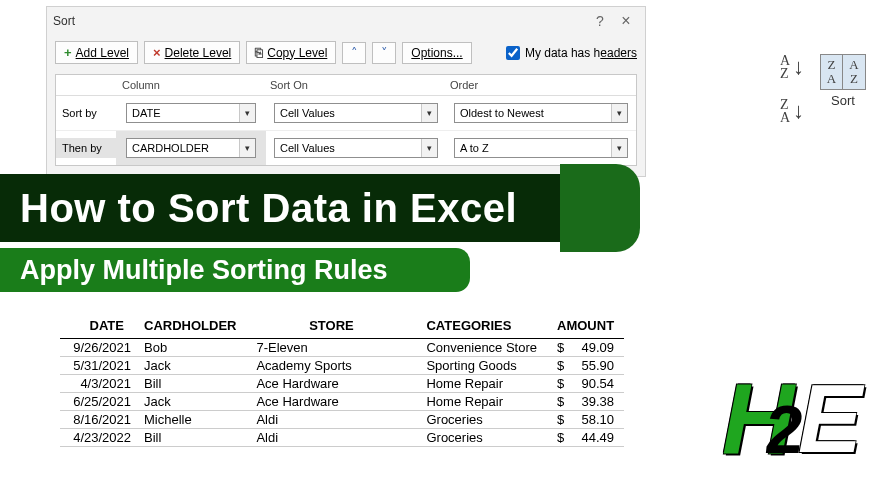  What do you see at coordinates (346, 114) in the screenshot?
I see `level-row: Sort by DATE ▾ Cell Values ▾ Oldest to N…` at bounding box center [346, 114].